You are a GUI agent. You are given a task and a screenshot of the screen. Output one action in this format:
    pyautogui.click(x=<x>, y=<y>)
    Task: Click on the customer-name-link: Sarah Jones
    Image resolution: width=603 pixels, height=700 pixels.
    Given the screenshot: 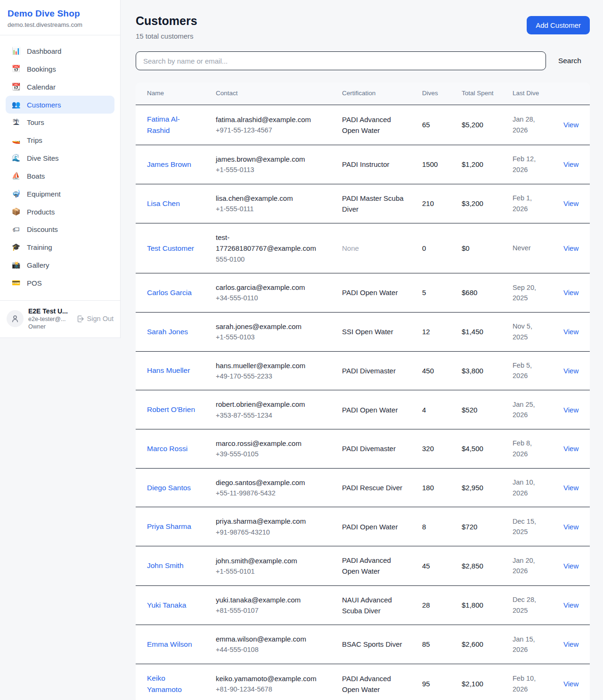 What is the action you would take?
    pyautogui.click(x=168, y=332)
    